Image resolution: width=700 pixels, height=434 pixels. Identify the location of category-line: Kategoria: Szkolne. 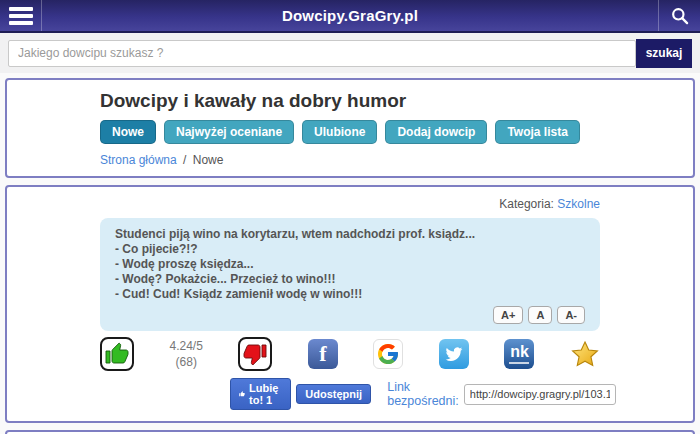
(350, 203).